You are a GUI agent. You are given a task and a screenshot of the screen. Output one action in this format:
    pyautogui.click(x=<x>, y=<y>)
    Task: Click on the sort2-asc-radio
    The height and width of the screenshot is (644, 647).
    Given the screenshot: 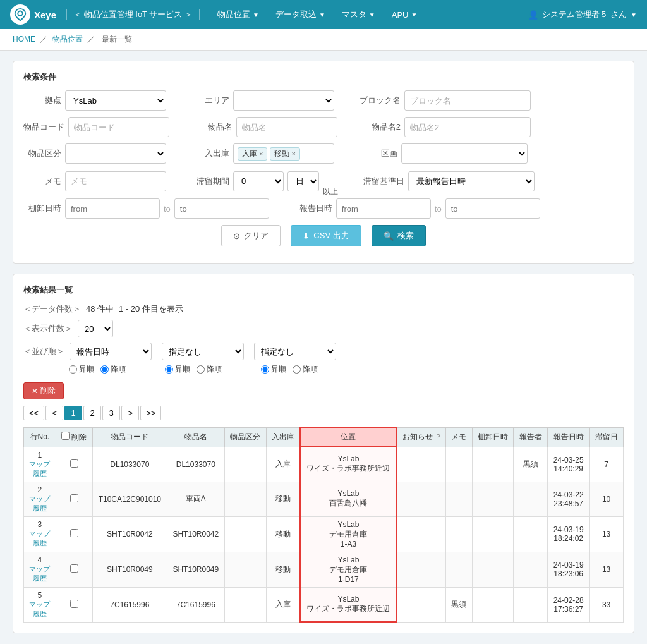 What is the action you would take?
    pyautogui.click(x=169, y=369)
    